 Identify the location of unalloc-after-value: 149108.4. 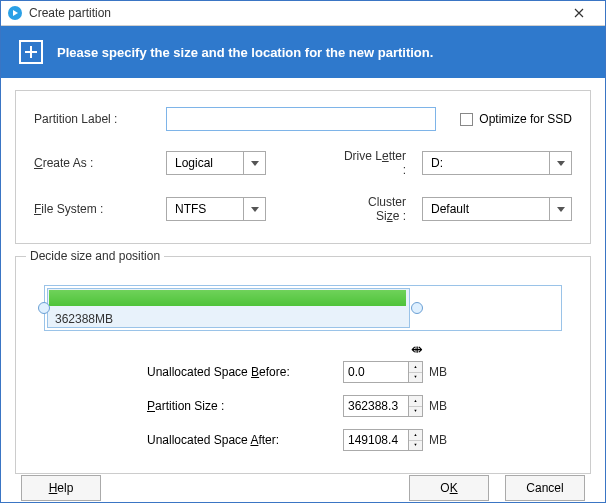
(376, 440).